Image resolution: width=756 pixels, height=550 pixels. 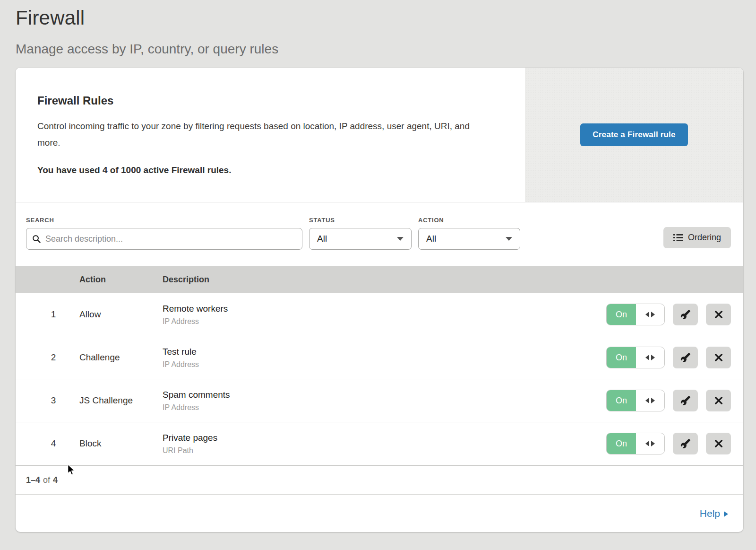 I want to click on rule-description-cell: Remote workers IP Address, so click(x=385, y=315).